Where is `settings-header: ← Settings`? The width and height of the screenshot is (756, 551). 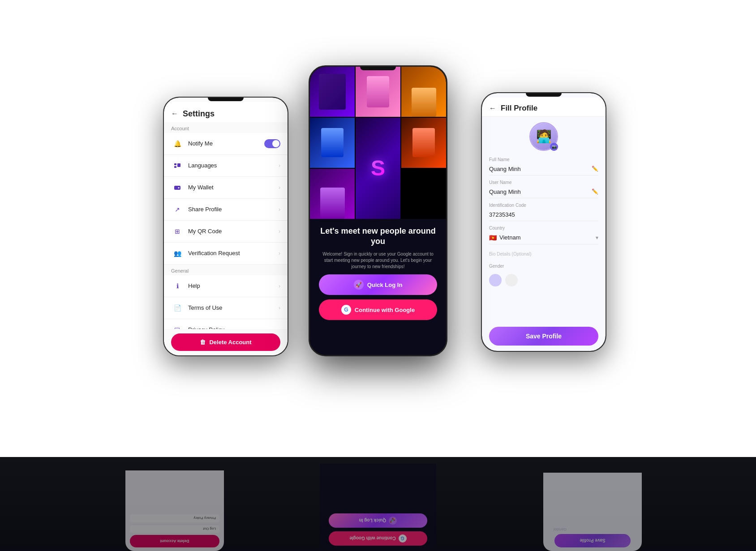
settings-header: ← Settings is located at coordinates (226, 112).